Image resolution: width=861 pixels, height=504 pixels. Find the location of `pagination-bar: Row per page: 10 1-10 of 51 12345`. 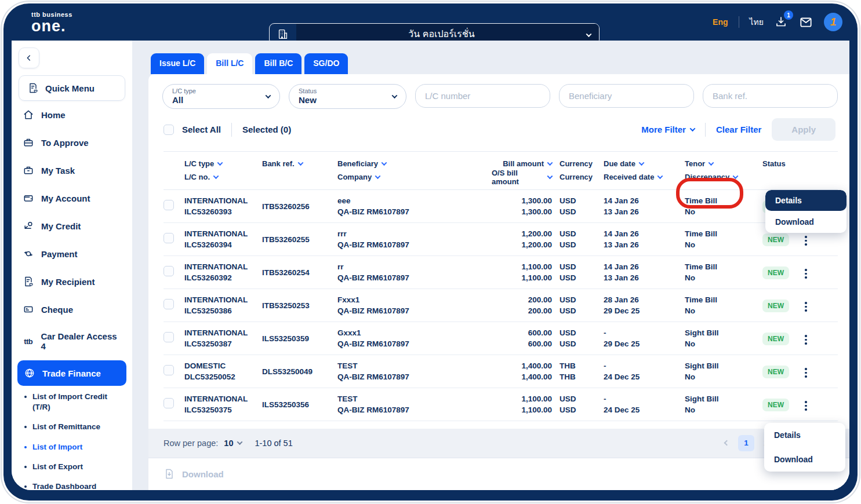

pagination-bar: Row per page: 10 1-10 of 51 12345 is located at coordinates (499, 443).